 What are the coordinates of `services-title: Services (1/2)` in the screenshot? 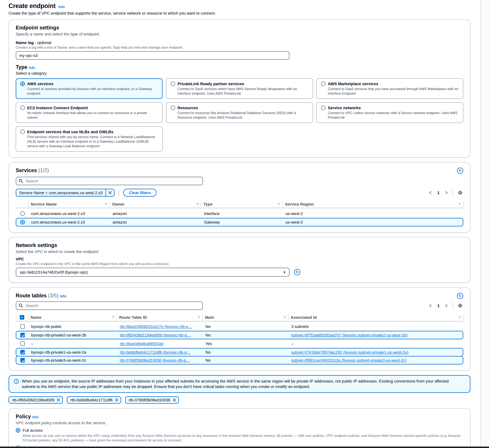 It's located at (32, 170).